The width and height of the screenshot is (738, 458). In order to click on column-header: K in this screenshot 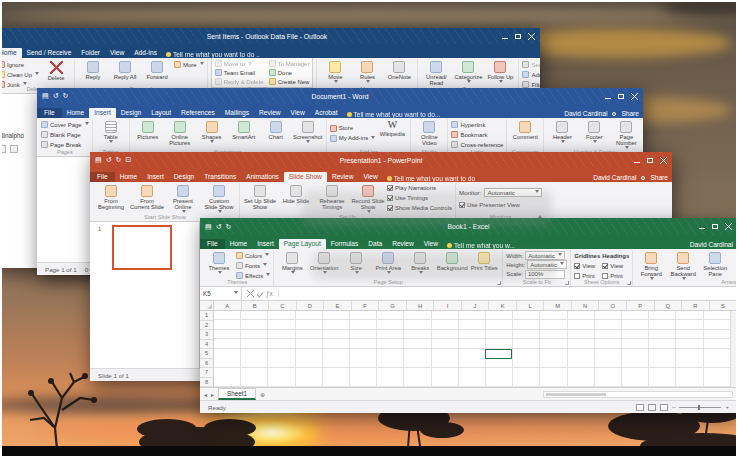, I will do `click(503, 306)`.